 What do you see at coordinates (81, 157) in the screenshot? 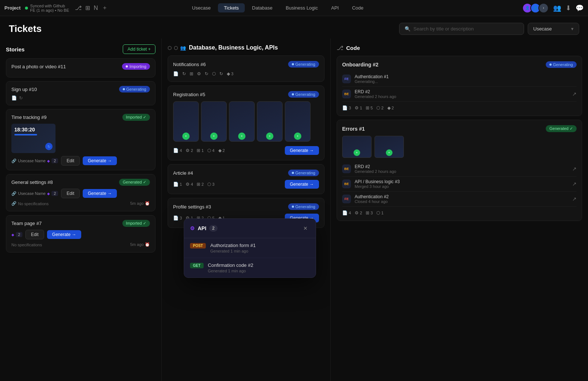
I see `stories-list: Post a photo or video #11 Importing Sign…` at bounding box center [81, 157].